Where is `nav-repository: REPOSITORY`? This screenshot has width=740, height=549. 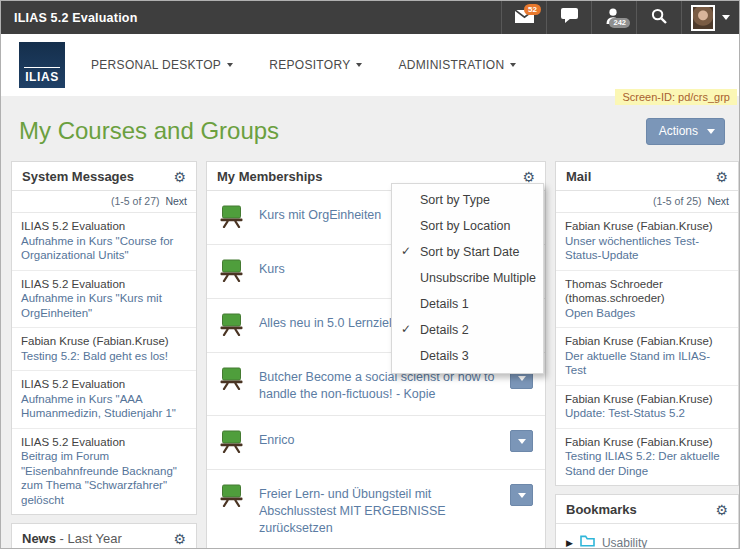 nav-repository: REPOSITORY is located at coordinates (316, 65).